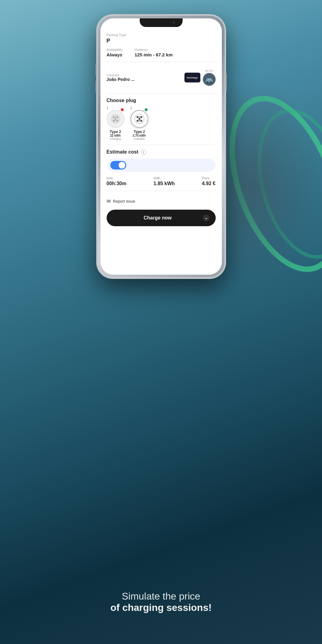 Image resolution: width=322 pixels, height=644 pixels. Describe the element at coordinates (164, 184) in the screenshot. I see `kwh-value: 1.85 kWh` at that location.